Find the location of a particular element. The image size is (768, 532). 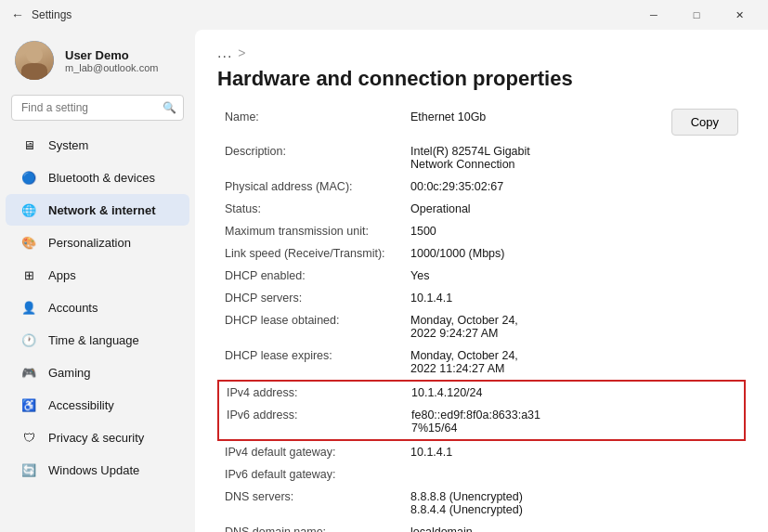

property-label: Physical address (MAC): is located at coordinates (310, 187).